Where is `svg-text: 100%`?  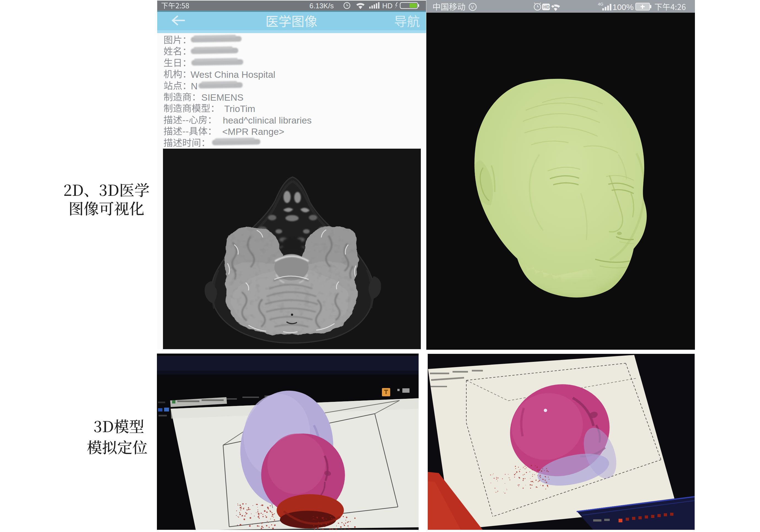 svg-text: 100% is located at coordinates (623, 7).